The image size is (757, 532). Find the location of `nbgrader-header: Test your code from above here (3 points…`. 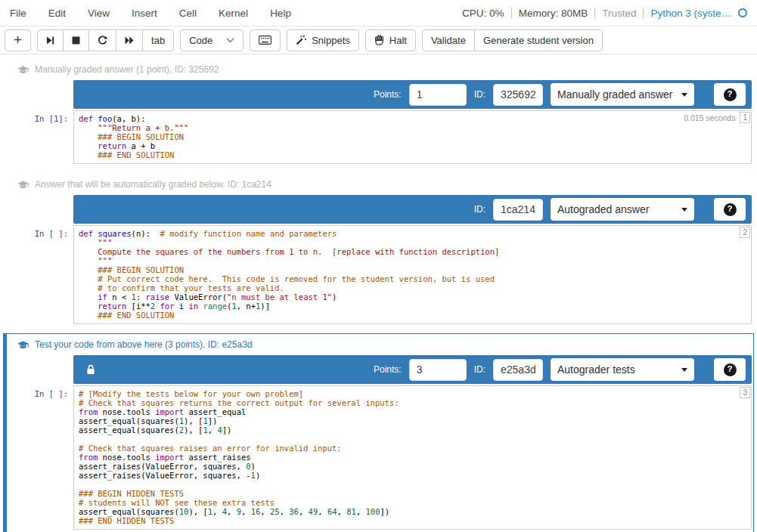

nbgrader-header: Test your code from above here (3 points… is located at coordinates (384, 345).